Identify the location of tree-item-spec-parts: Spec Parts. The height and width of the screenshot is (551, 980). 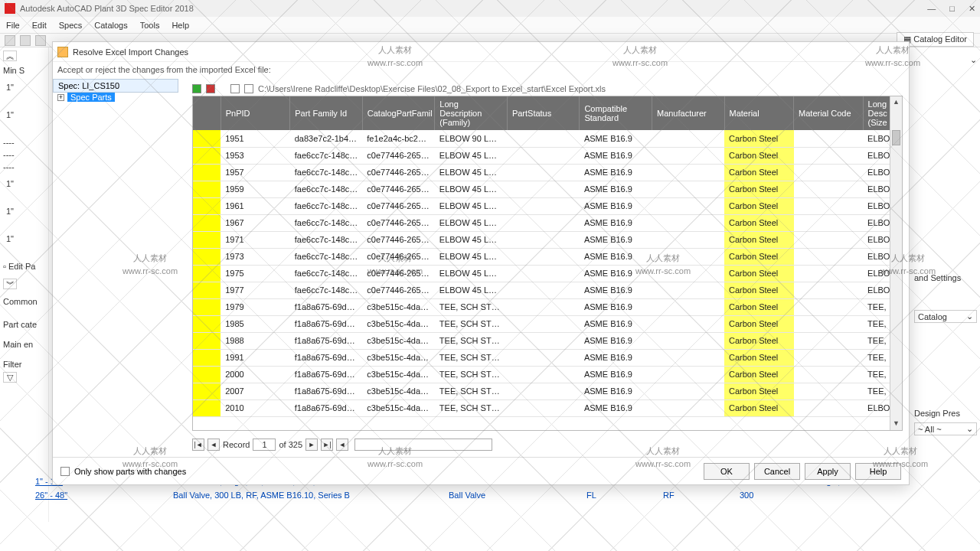
(91, 97).